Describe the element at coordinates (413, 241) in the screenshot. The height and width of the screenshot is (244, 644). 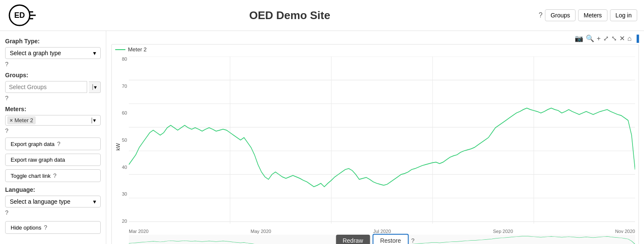
I see `restore-help-icon: ?` at that location.